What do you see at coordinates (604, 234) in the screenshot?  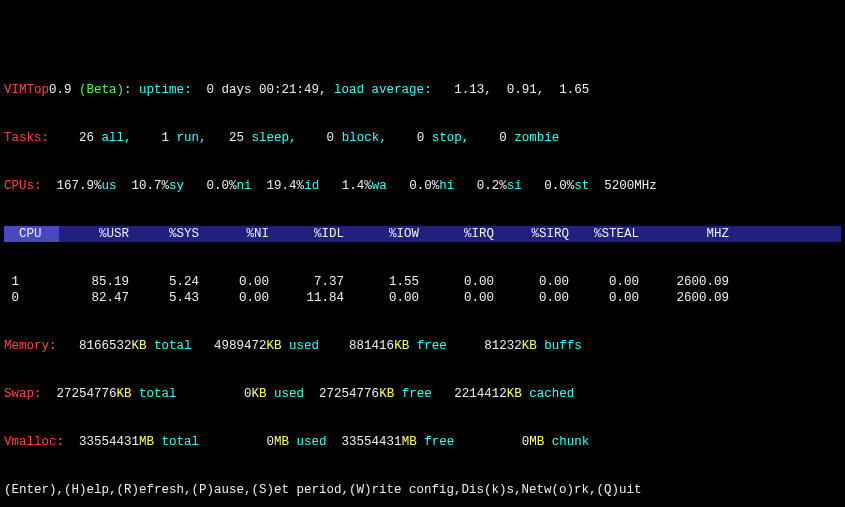 I see `col-steal: %STEAL` at bounding box center [604, 234].